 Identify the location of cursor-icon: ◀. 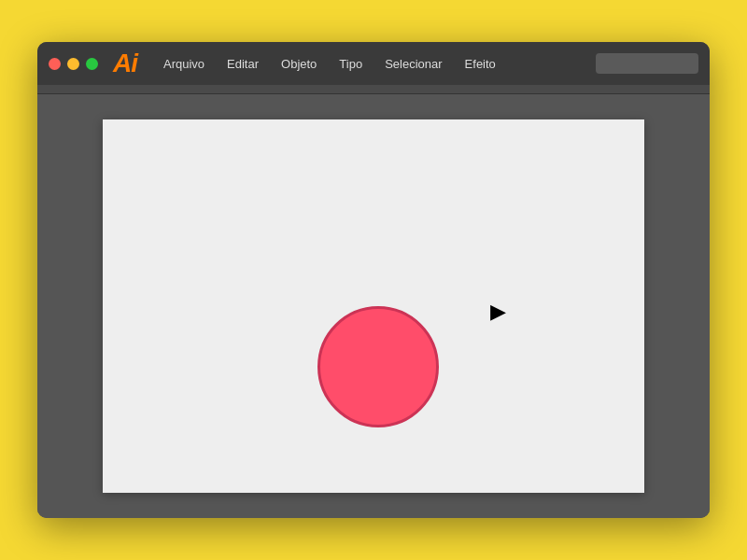
(499, 312).